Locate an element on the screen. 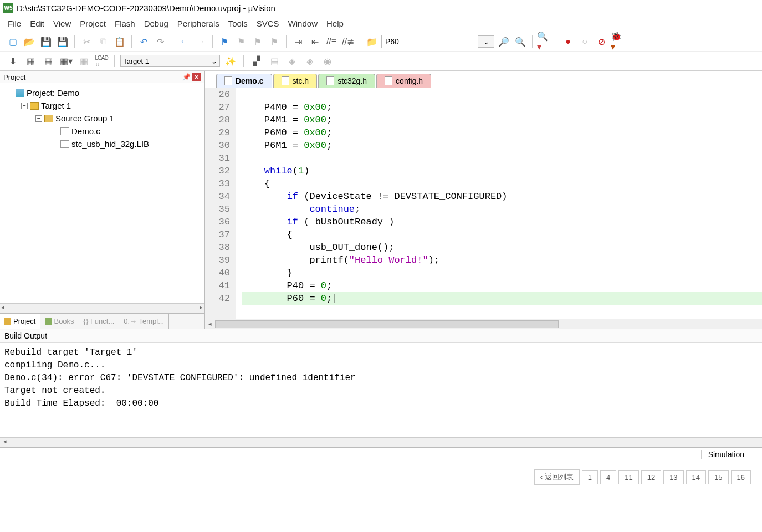  bookmark-toggle-icon: ⚑ is located at coordinates (224, 42).